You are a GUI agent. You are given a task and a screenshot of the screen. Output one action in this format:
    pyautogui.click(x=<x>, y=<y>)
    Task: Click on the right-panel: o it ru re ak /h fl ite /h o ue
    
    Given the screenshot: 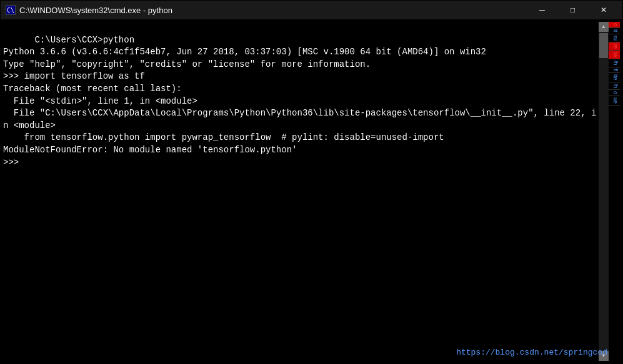 What is the action you would take?
    pyautogui.click(x=614, y=191)
    